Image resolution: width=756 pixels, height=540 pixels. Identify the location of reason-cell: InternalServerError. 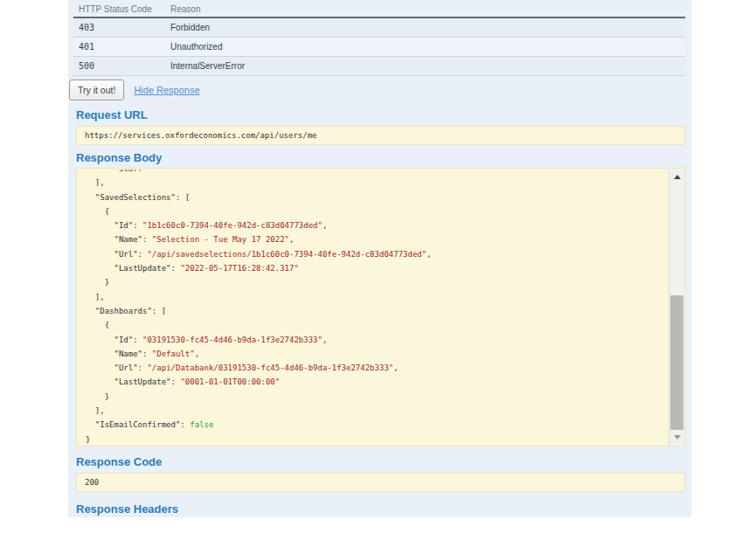
(425, 66).